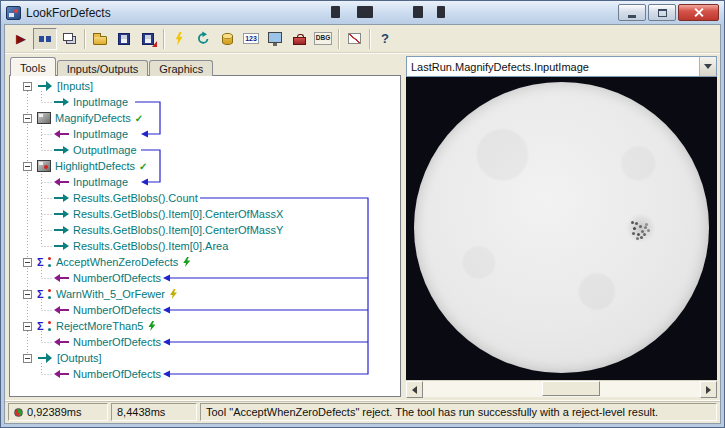 This screenshot has height=428, width=725. Describe the element at coordinates (698, 12) in the screenshot. I see `close-icon` at that location.